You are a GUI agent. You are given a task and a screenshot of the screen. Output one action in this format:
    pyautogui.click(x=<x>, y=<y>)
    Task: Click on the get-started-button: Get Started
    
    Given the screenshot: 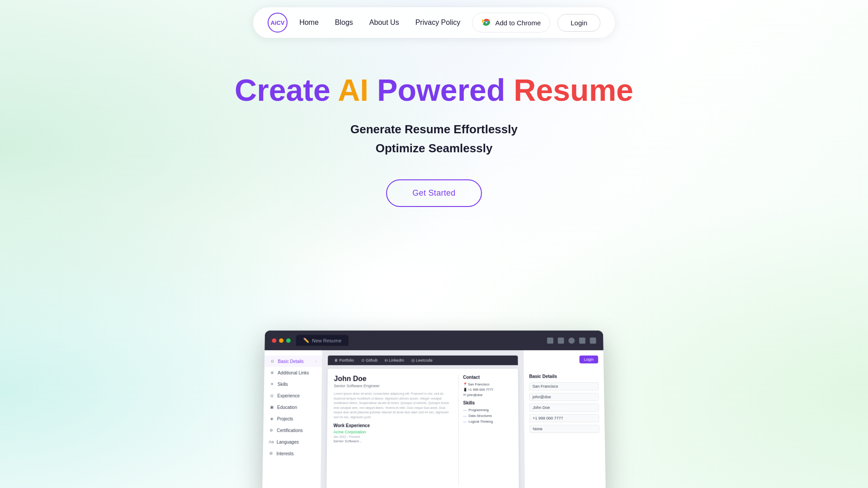 What is the action you would take?
    pyautogui.click(x=434, y=193)
    